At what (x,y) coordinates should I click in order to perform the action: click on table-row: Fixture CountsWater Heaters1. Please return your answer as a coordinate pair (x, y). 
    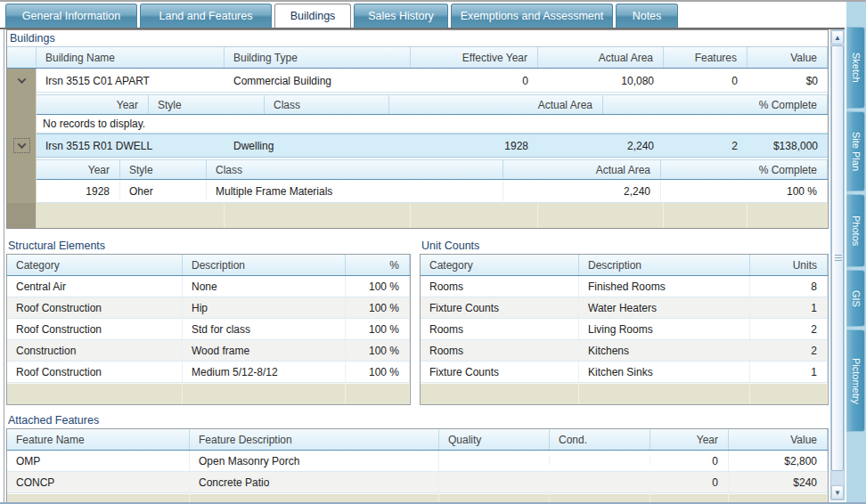
    Looking at the image, I should click on (624, 308).